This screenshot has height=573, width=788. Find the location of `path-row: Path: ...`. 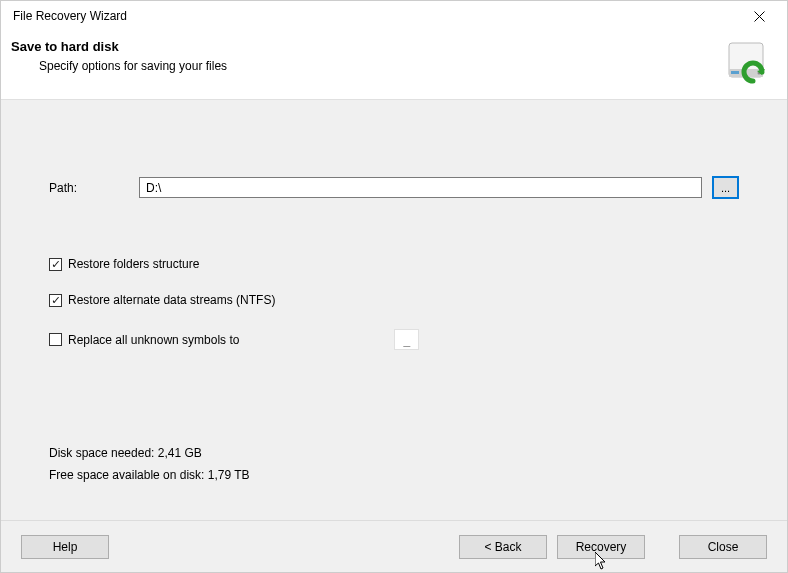

path-row: Path: ... is located at coordinates (394, 188).